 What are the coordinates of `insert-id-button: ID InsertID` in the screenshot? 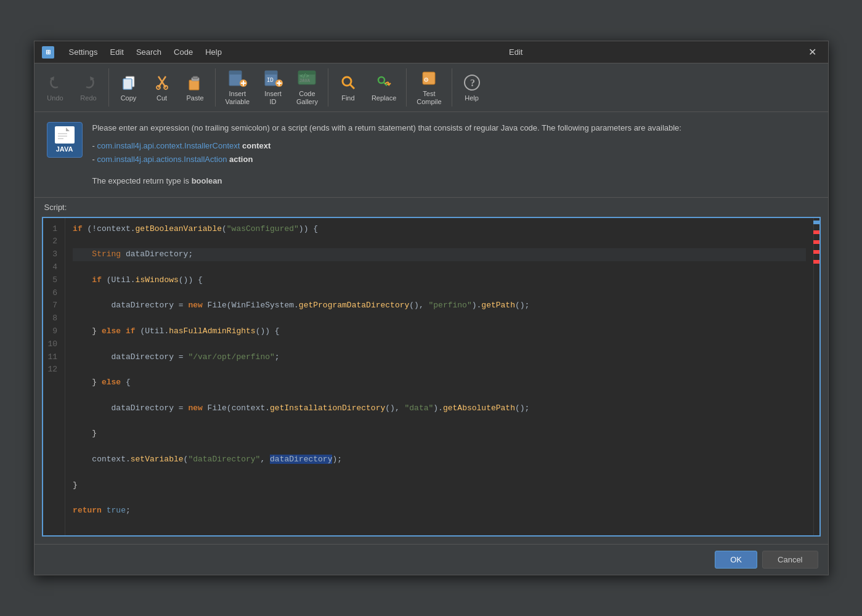 It's located at (273, 87).